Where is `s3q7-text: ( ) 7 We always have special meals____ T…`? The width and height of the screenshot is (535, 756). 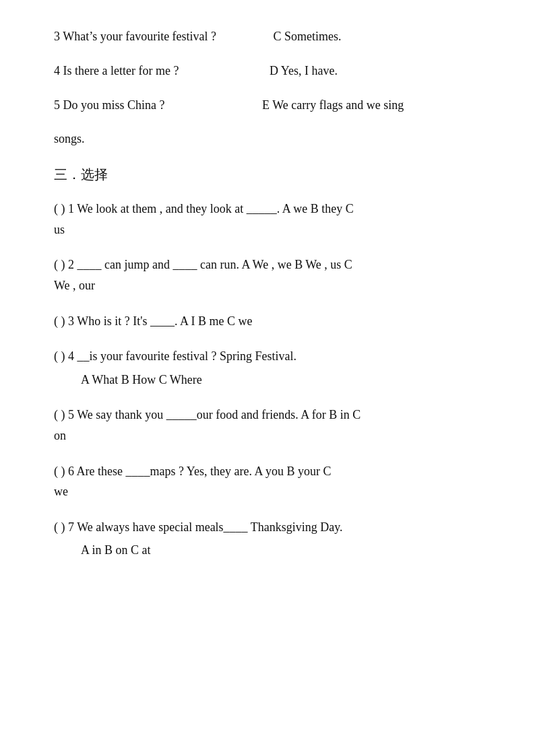
s3q7-text: ( ) 7 We always have special meals____ T… is located at coordinates (268, 528).